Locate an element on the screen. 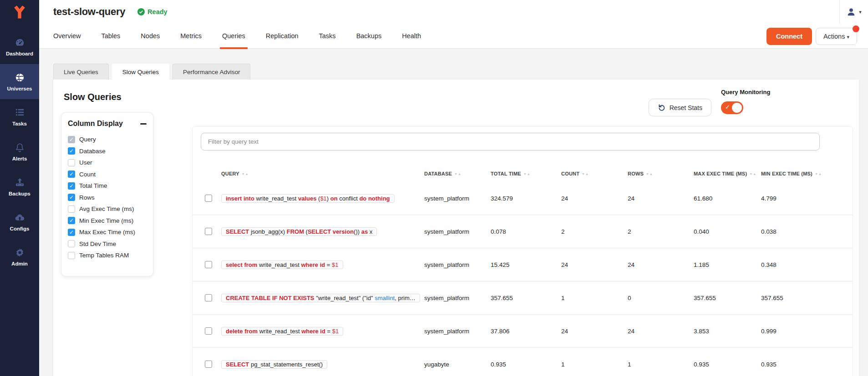 The width and height of the screenshot is (868, 376). task-list-icon is located at coordinates (20, 113).